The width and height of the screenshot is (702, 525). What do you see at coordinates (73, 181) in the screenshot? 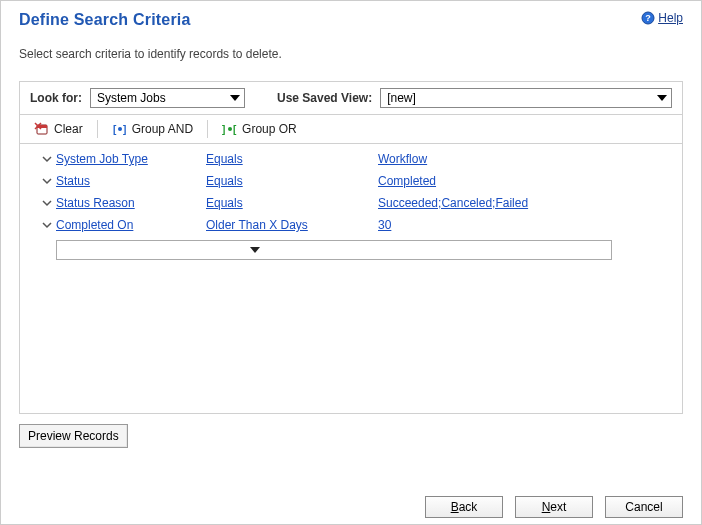
I see `criteria-field-link: Status` at bounding box center [73, 181].